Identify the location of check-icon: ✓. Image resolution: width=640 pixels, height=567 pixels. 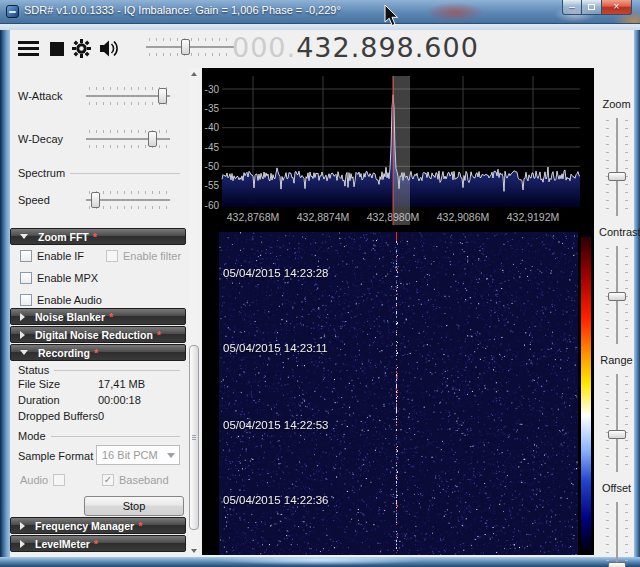
(108, 480).